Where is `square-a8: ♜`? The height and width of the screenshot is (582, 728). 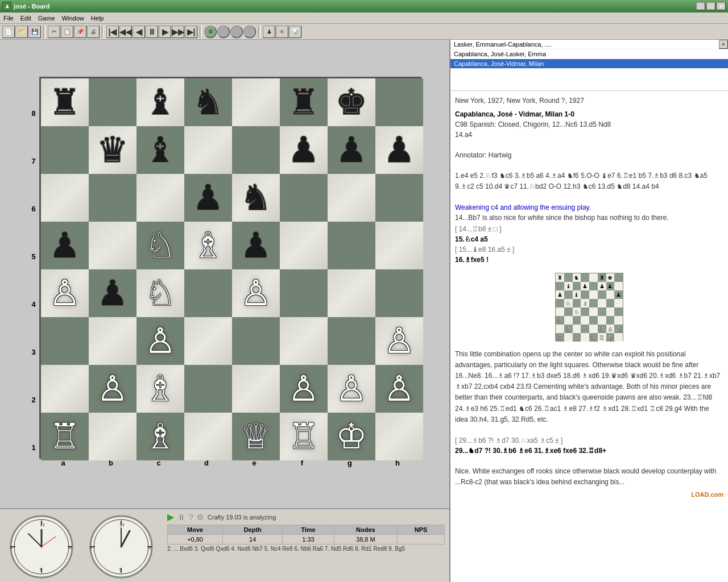
square-a8: ♜ is located at coordinates (65, 102).